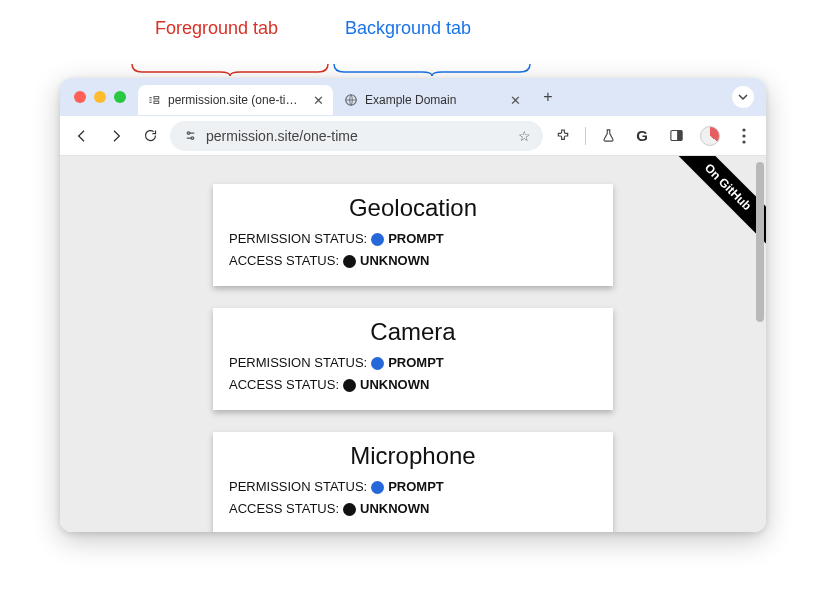 Image resolution: width=826 pixels, height=598 pixels. I want to click on reload-button, so click(150, 136).